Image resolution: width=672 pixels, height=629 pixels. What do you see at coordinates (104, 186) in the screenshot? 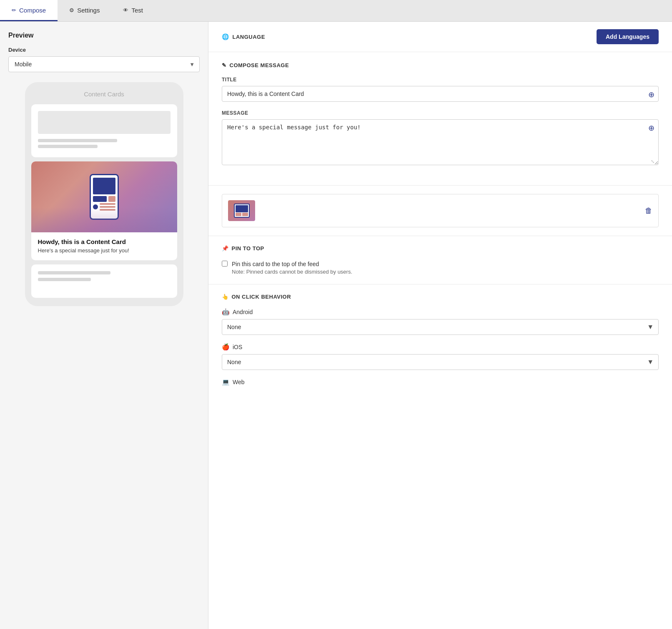
I see `phone-illus-screen` at bounding box center [104, 186].